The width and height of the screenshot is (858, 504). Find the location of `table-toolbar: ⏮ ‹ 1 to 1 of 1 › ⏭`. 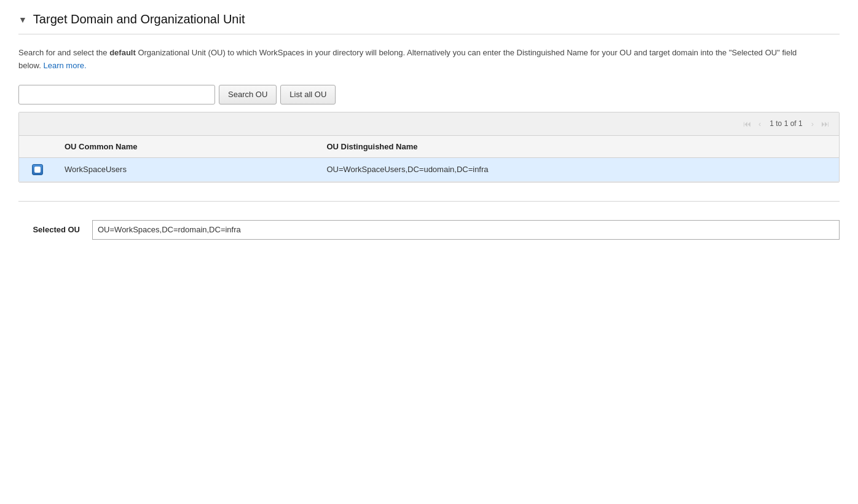

table-toolbar: ⏮ ‹ 1 to 1 of 1 › ⏭ is located at coordinates (429, 124).